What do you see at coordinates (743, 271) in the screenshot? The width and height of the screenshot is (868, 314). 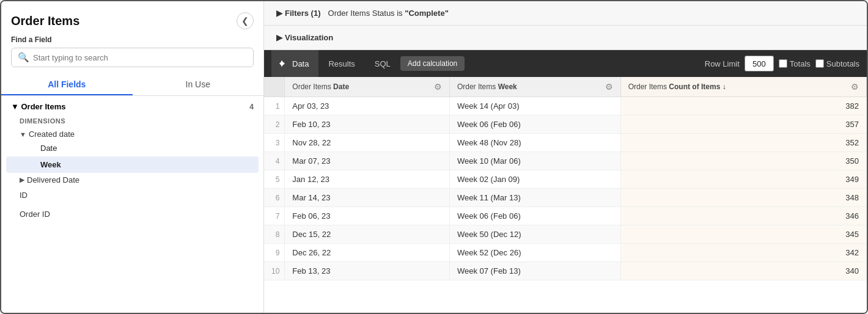 I see `cell-count: 340` at bounding box center [743, 271].